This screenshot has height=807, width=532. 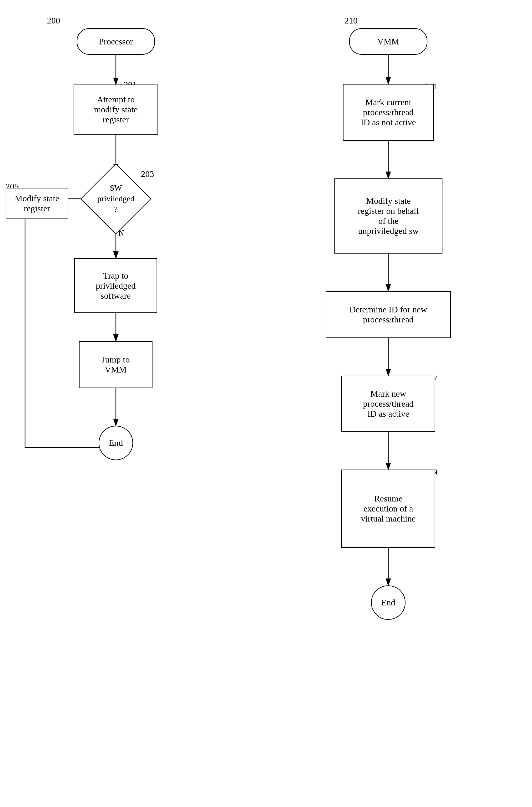 I want to click on end-circle-left: End, so click(x=116, y=443).